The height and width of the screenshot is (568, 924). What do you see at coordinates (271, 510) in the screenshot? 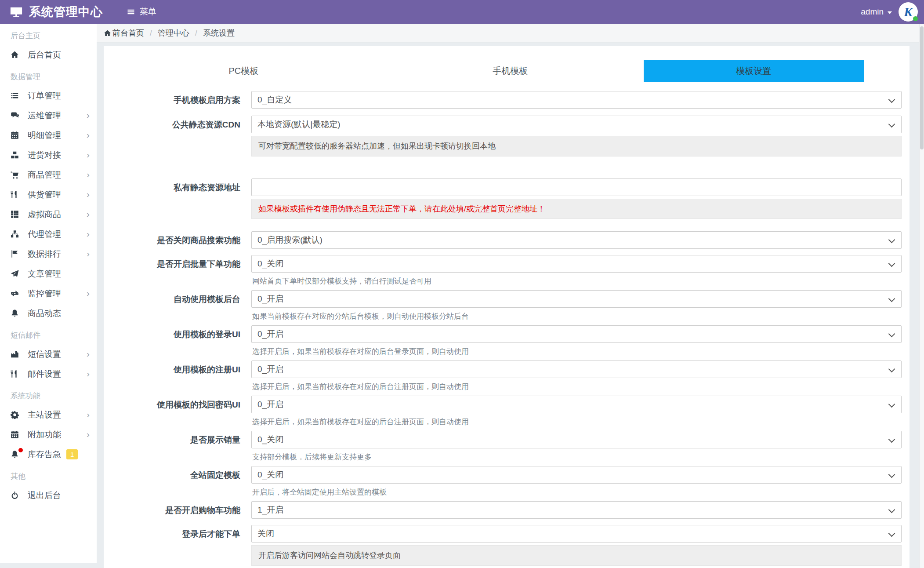
I see `select-value: 1_开启` at bounding box center [271, 510].